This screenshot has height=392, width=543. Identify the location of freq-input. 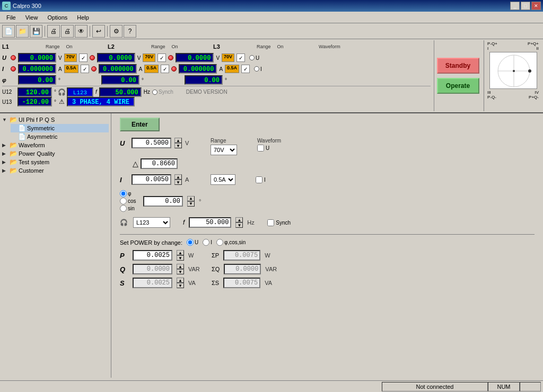
(210, 222).